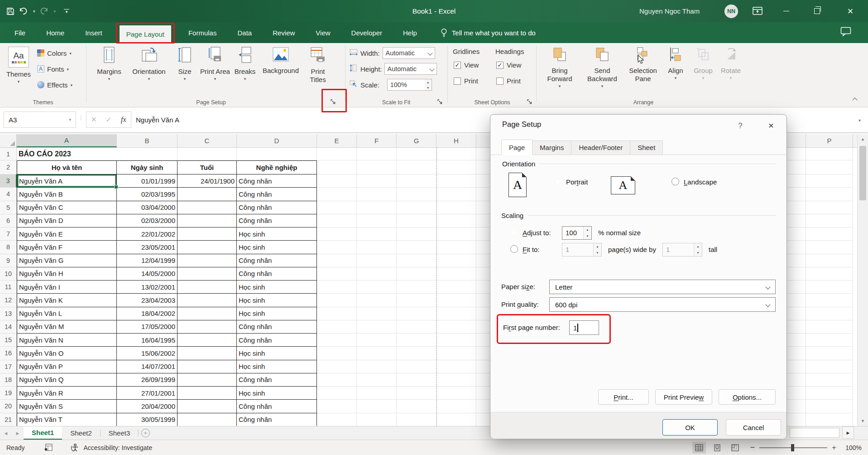  Describe the element at coordinates (277, 234) in the screenshot. I see `cell-D7: Học sinh` at that location.